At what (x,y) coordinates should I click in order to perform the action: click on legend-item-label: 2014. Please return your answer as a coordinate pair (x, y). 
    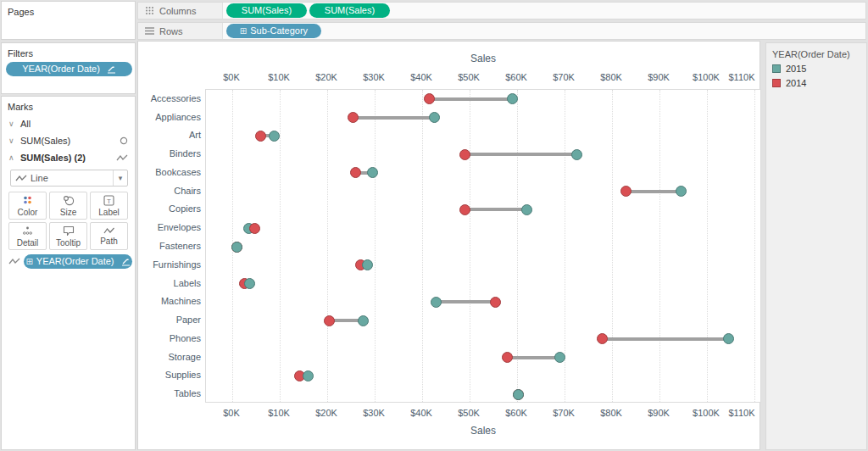
    Looking at the image, I should click on (796, 83).